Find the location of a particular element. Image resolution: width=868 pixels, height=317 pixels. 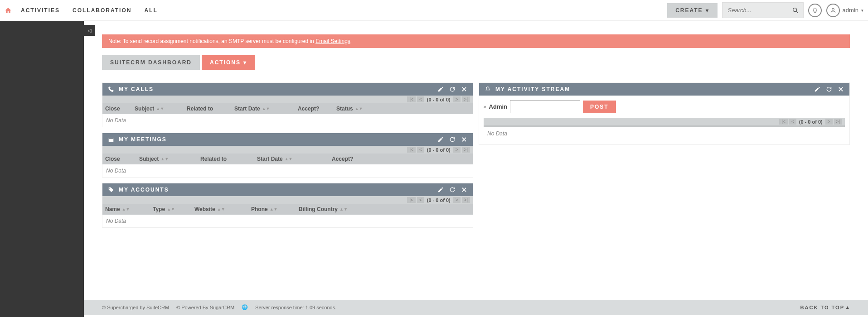

user-menu: admin ▾ is located at coordinates (845, 10).